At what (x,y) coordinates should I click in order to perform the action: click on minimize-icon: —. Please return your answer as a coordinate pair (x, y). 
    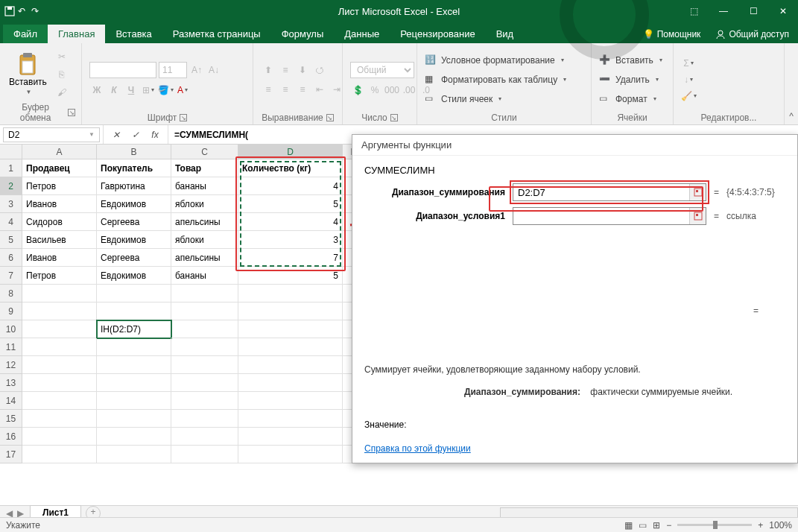
    Looking at the image, I should click on (723, 11).